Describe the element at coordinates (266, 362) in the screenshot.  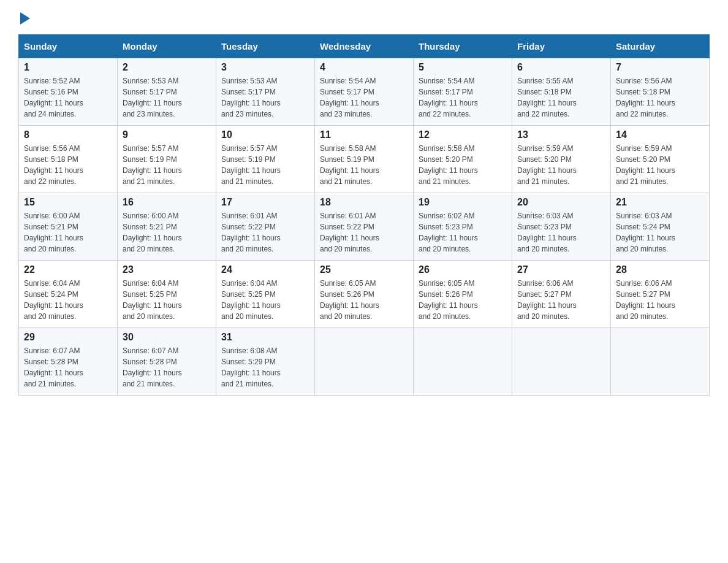
I see `calendar-cell: 31Sunrise: 6:08 AMSunset: 5:29 PMDayligh…` at that location.